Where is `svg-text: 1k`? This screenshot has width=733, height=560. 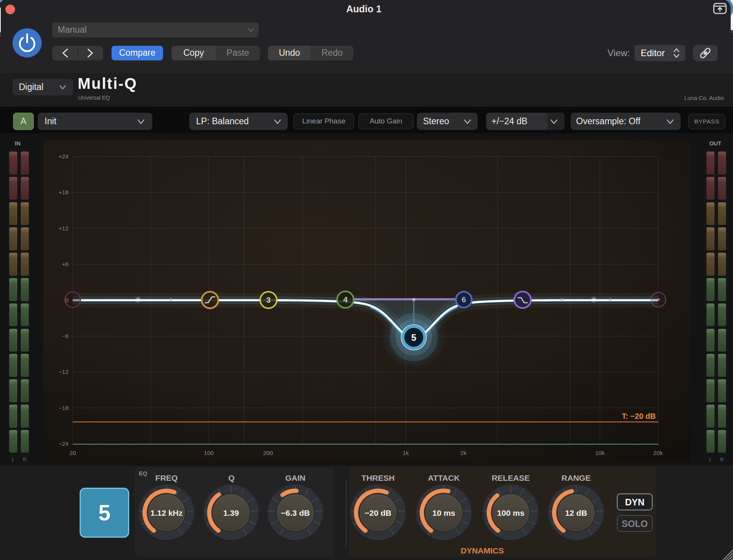
svg-text: 1k is located at coordinates (406, 453).